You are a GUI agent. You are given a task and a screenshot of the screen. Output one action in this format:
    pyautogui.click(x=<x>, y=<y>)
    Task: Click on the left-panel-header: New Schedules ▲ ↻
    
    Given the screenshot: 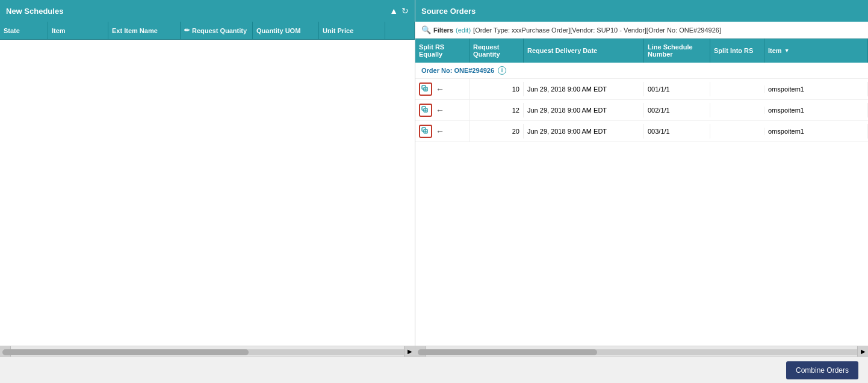 What is the action you would take?
    pyautogui.click(x=207, y=11)
    